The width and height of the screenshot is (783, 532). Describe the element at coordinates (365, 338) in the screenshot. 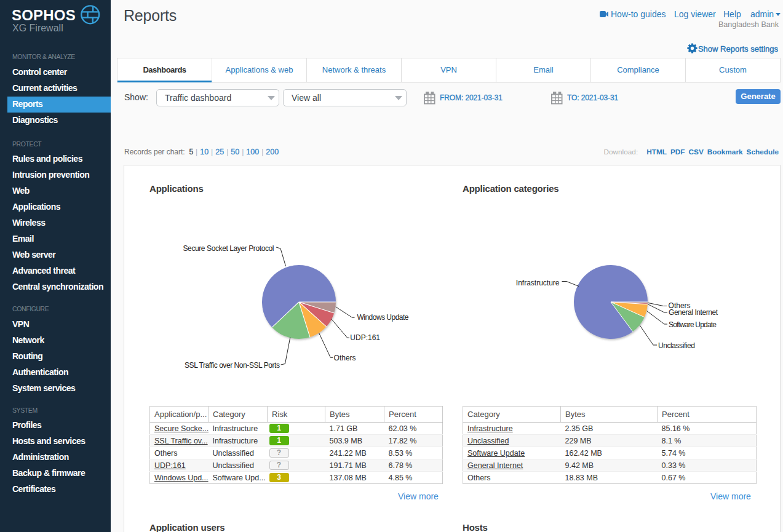

I see `svg-text: UDP:161` at that location.